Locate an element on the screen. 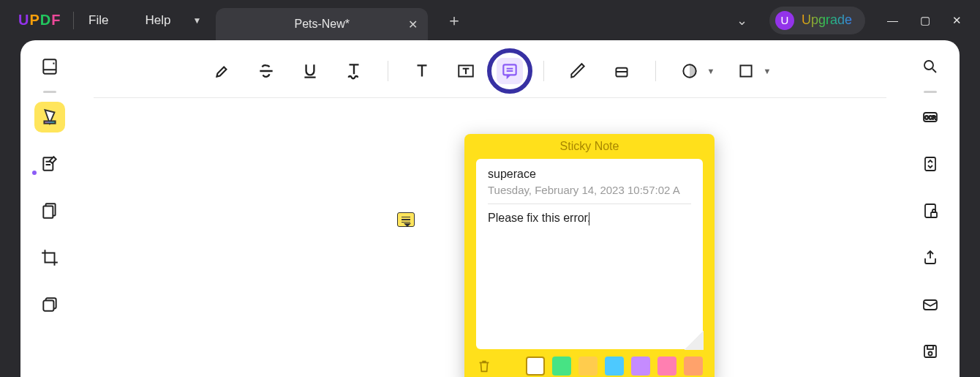 The width and height of the screenshot is (980, 377). upgrade-label: Upgrade is located at coordinates (826, 20).